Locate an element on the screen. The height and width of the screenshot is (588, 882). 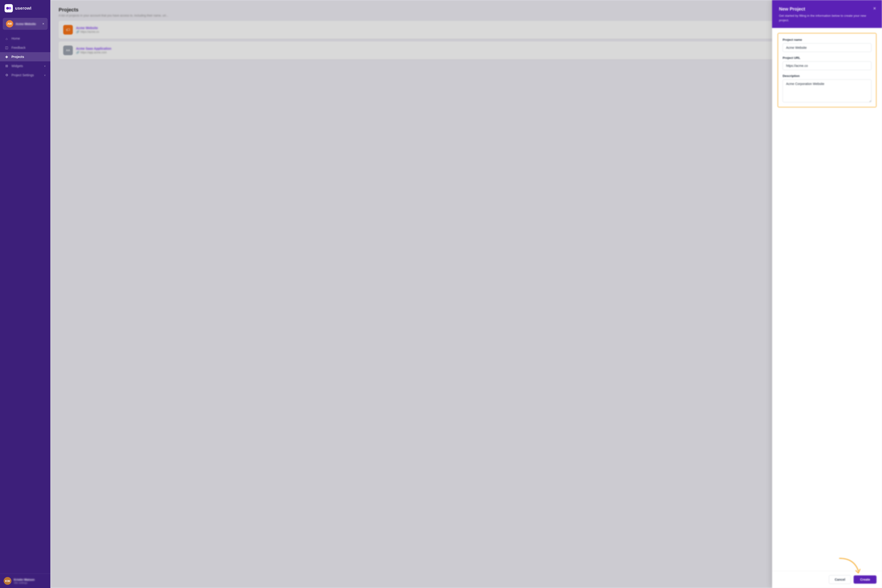
modal-close-button: × is located at coordinates (874, 8).